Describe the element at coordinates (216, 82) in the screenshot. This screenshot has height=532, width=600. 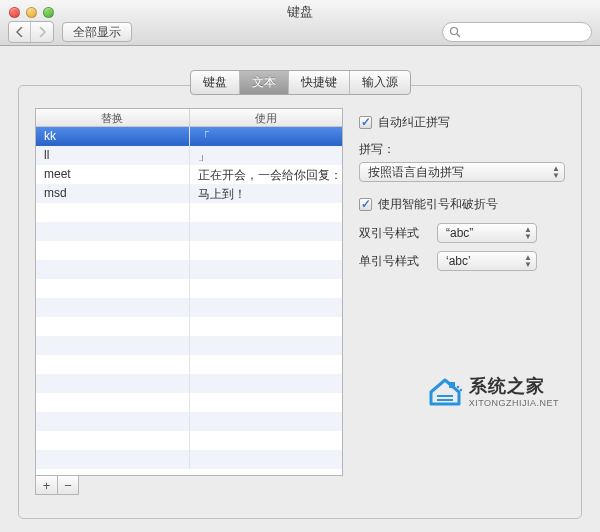
I see `tab-keyboard: 键盘` at that location.